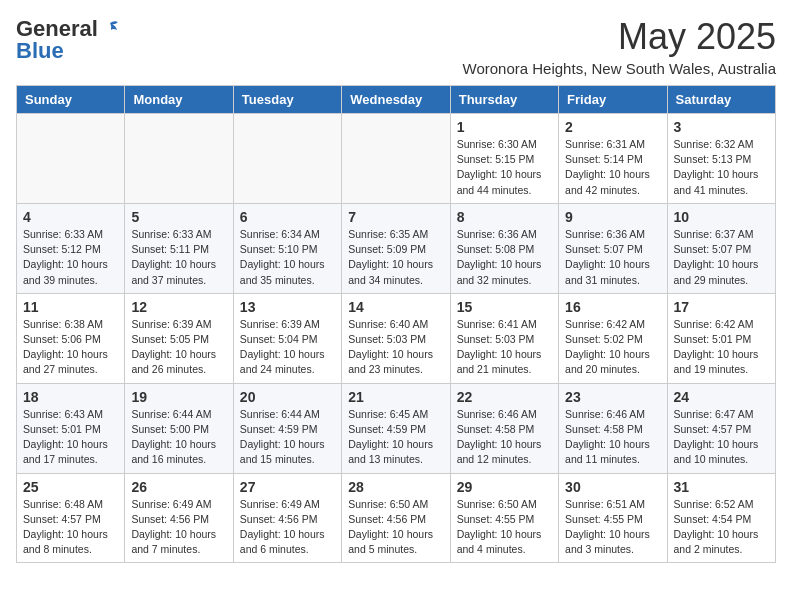 The image size is (792, 612). I want to click on calendar-cell: 30Sunrise: 6:51 AM Sunset: 4:55 PM Dayli…, so click(613, 518).